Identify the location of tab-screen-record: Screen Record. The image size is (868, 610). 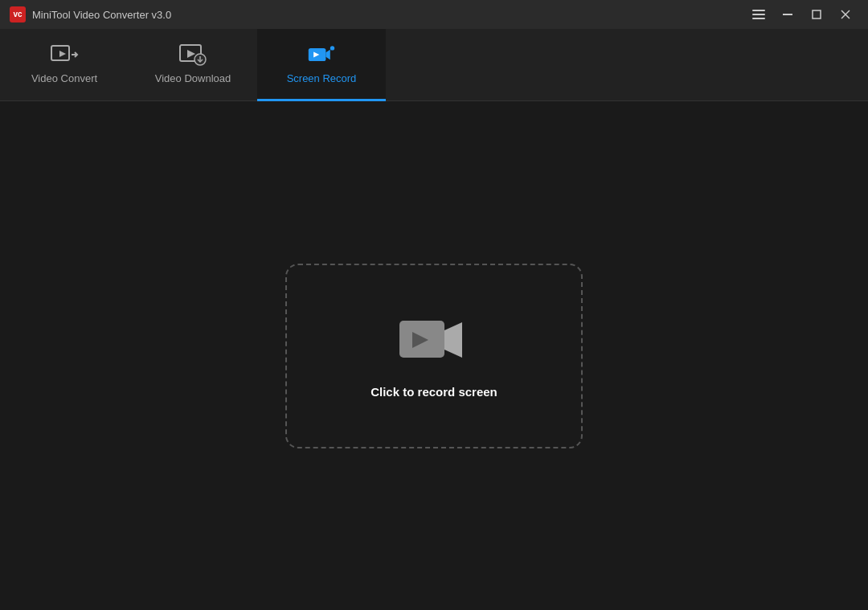
(321, 65).